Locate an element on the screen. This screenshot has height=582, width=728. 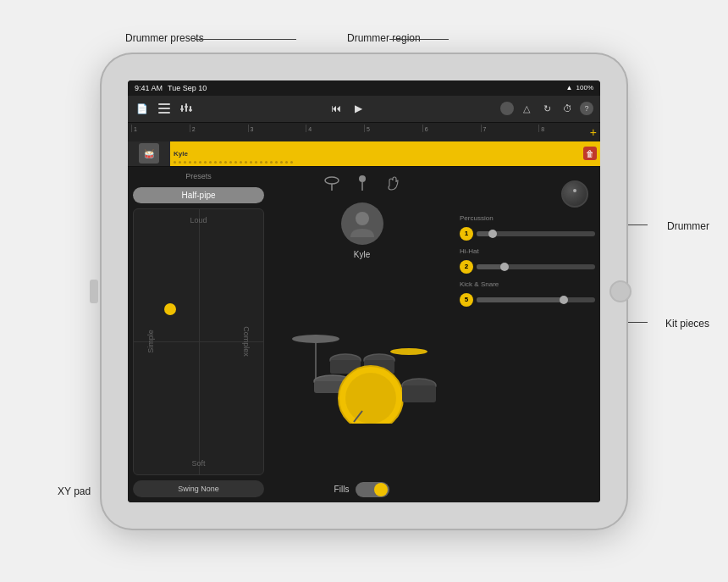
transport-controls: ⏮ ▶ is located at coordinates (347, 108).